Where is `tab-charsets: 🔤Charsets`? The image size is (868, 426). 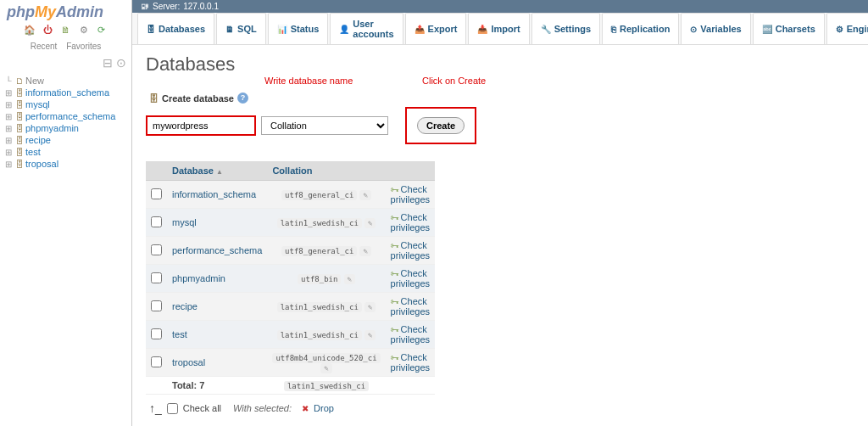 tab-charsets: 🔤Charsets is located at coordinates (788, 29).